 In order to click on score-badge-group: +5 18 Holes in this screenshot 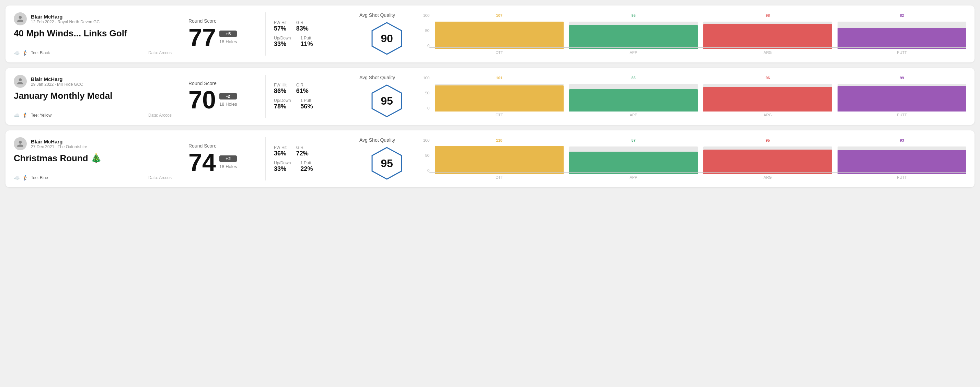, I will do `click(228, 37)`.